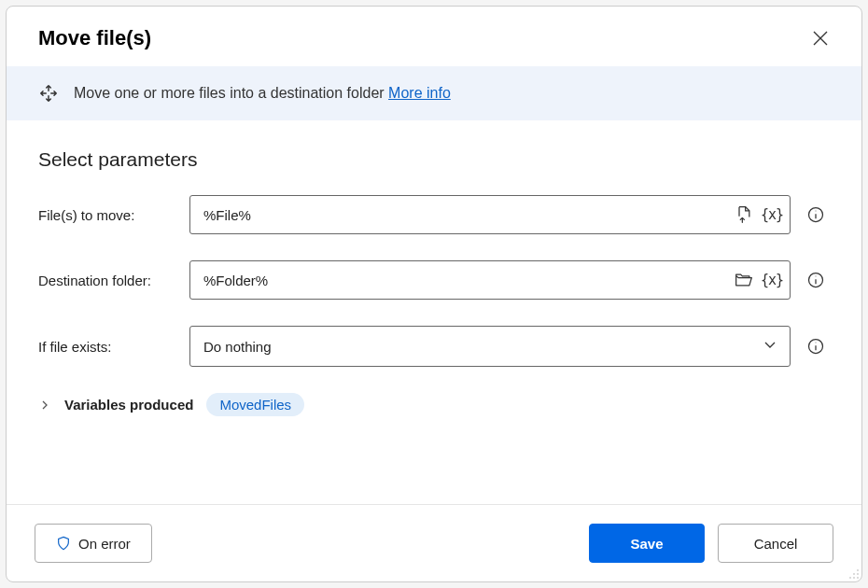 This screenshot has width=868, height=588. Describe the element at coordinates (93, 543) in the screenshot. I see `on-error-button: On error` at that location.